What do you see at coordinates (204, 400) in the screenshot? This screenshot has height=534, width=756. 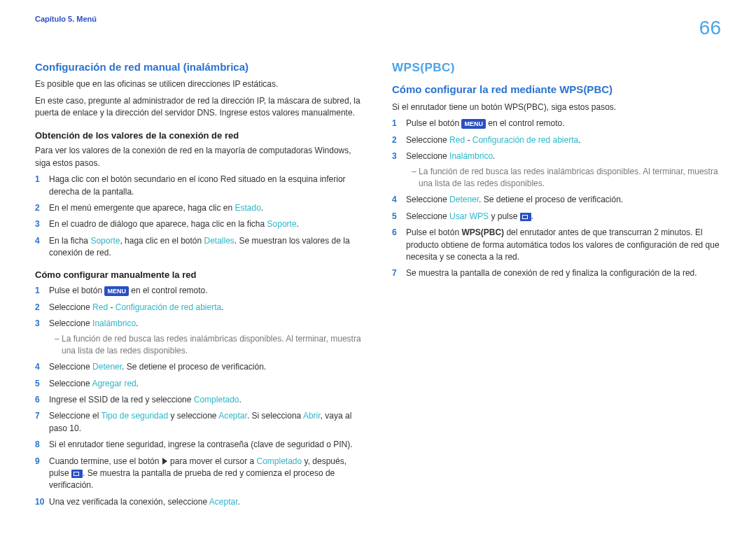 I see `step: Ingrese el SSID de la red y seleccione C…` at bounding box center [204, 400].